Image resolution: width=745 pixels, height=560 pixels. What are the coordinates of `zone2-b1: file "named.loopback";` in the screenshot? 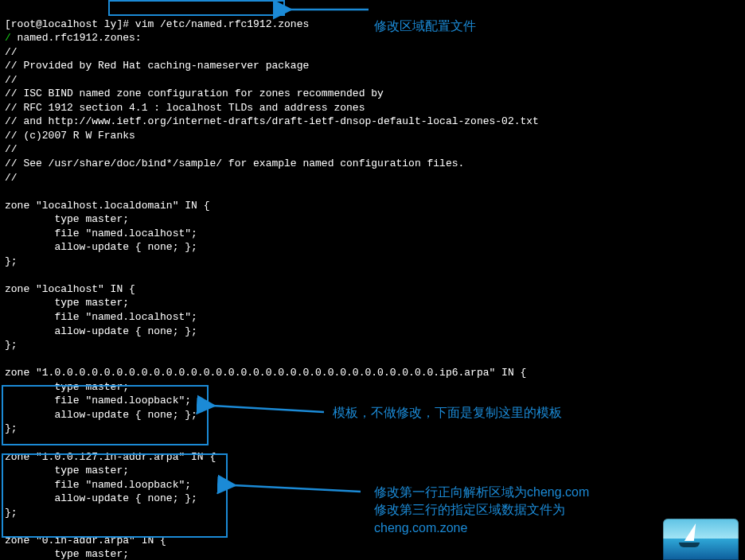 It's located at (98, 401).